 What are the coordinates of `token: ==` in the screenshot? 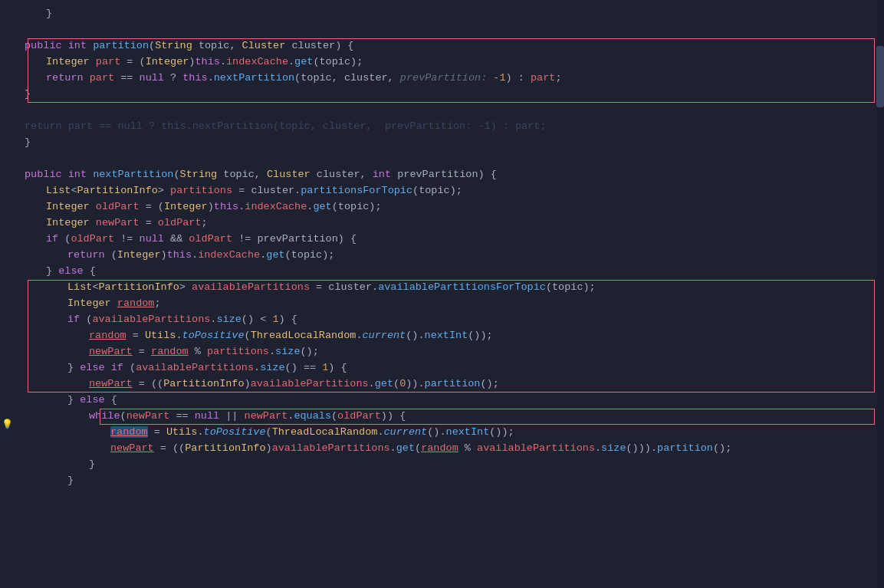 It's located at (182, 416).